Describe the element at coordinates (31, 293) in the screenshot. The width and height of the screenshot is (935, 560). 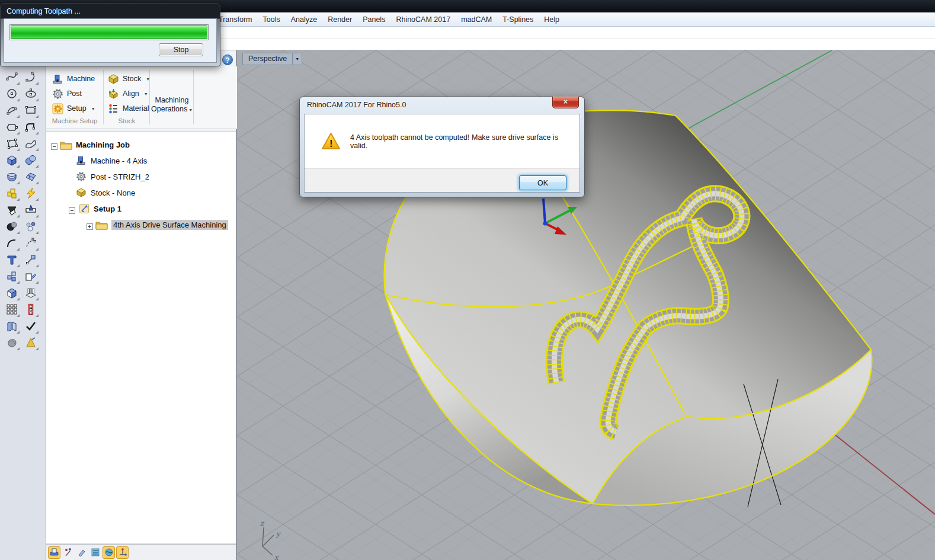
I see `cage-edit-icon` at that location.